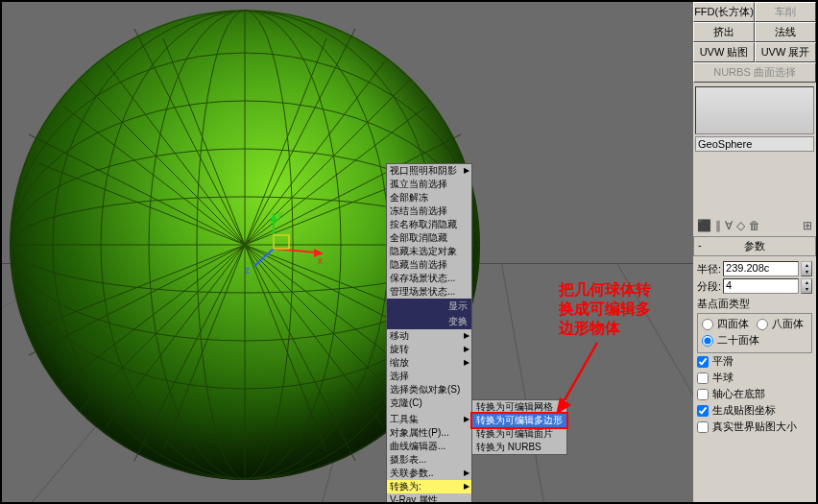 This screenshot has height=504, width=818. I want to click on stack-icon-2: ∀, so click(729, 226).